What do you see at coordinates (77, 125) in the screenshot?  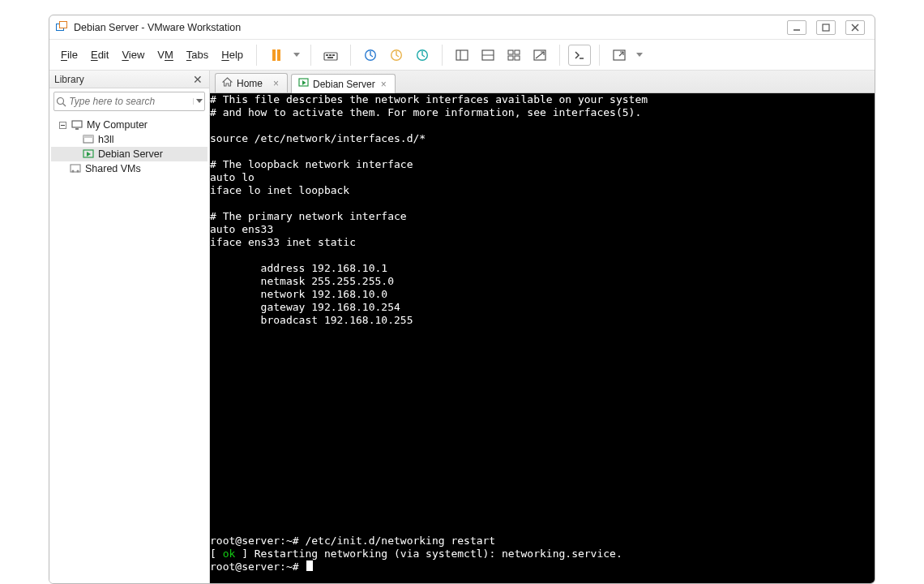 I see `monitor-icon` at bounding box center [77, 125].